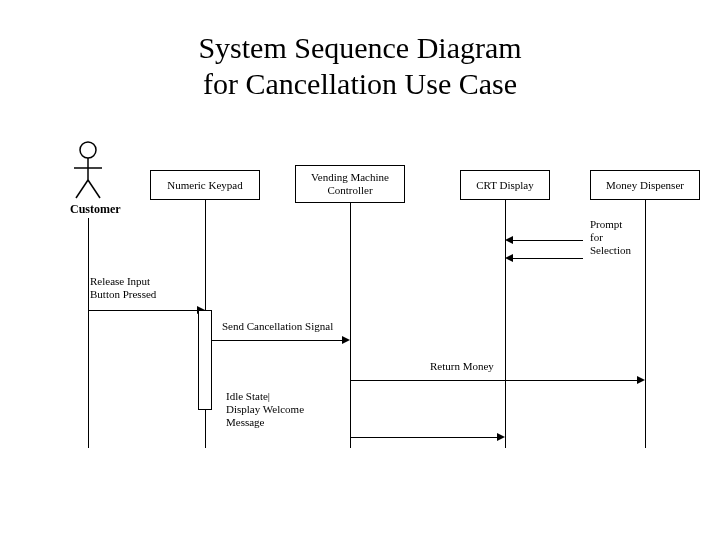  Describe the element at coordinates (462, 366) in the screenshot. I see `msg-return-money: Return Money` at that location.